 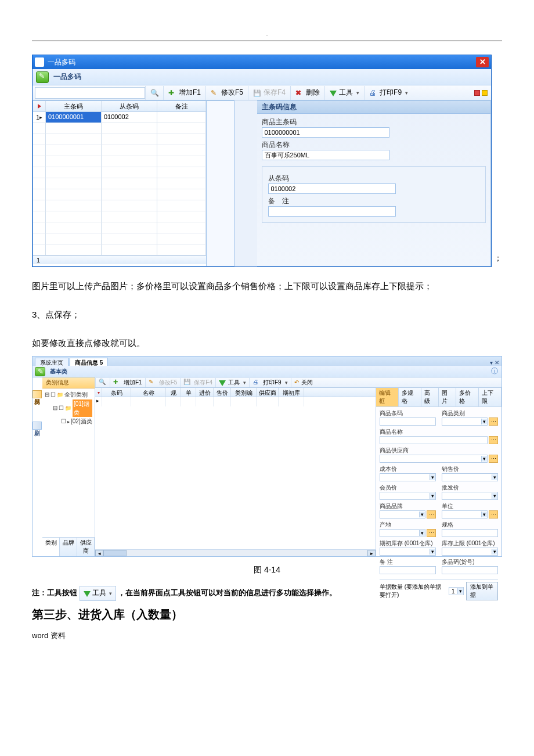 I want to click on code-field, so click(x=407, y=422).